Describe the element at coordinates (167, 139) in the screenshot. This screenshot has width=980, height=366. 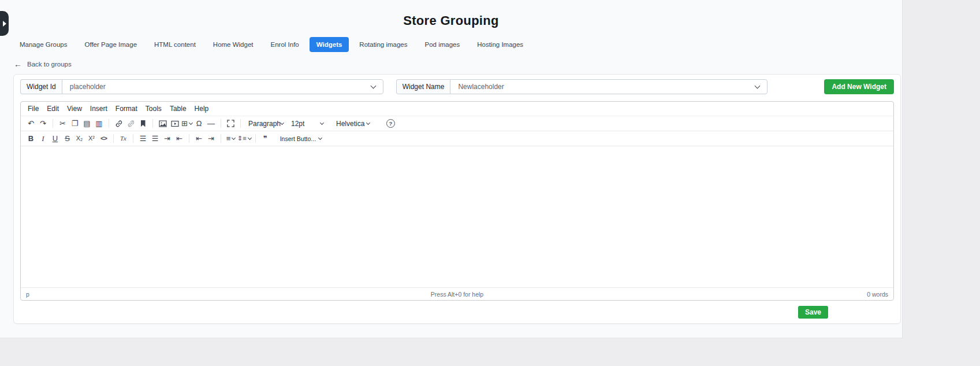
I see `list-indent-button: ⇥` at that location.